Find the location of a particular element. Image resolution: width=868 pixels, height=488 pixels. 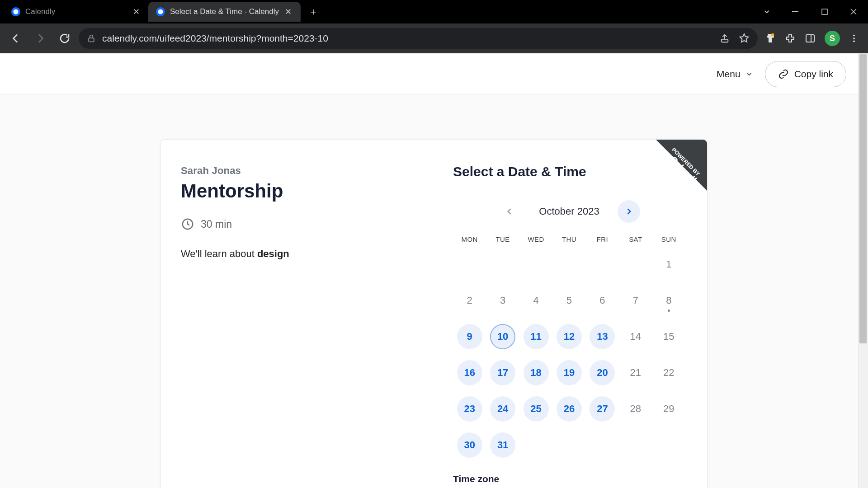

chevron-left-icon is located at coordinates (509, 211).